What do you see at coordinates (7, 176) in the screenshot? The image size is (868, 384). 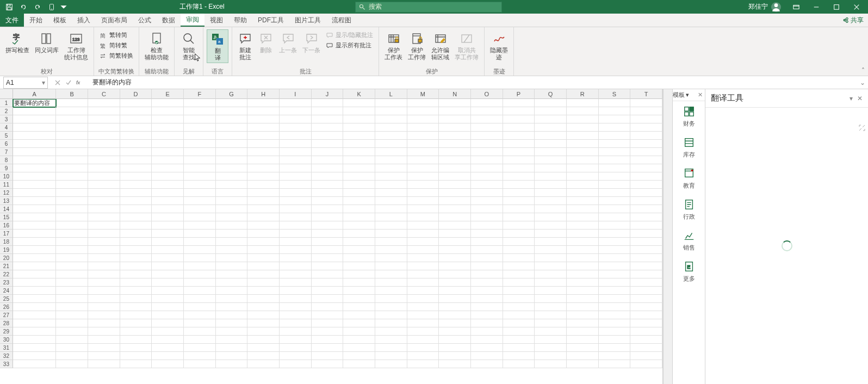 I see `row-header: 10` at bounding box center [7, 176].